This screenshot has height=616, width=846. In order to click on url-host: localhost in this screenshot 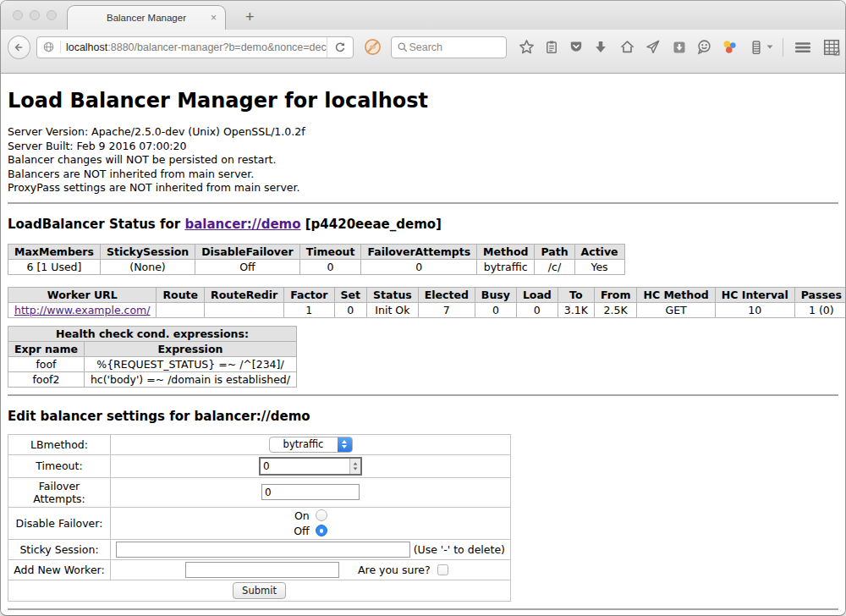, I will do `click(86, 47)`.